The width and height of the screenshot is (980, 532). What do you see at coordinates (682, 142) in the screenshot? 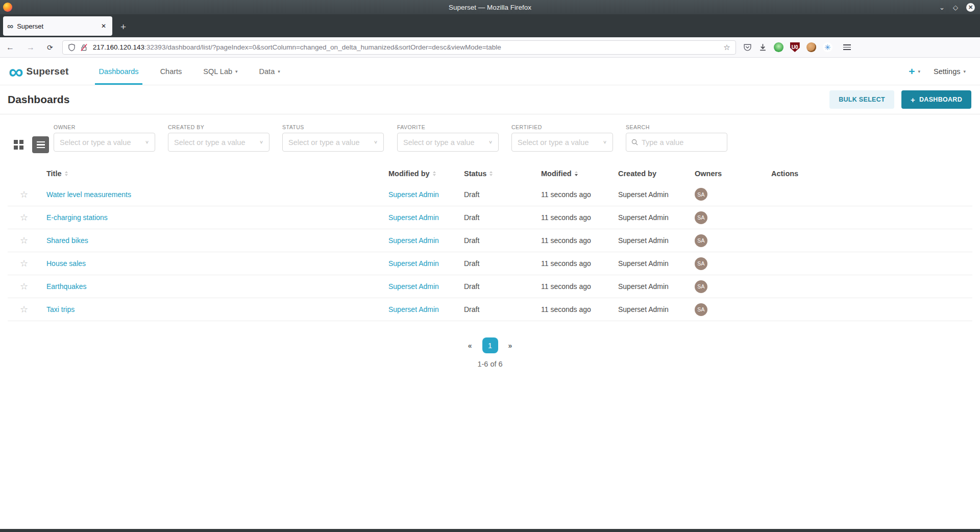
I see `search-input` at bounding box center [682, 142].